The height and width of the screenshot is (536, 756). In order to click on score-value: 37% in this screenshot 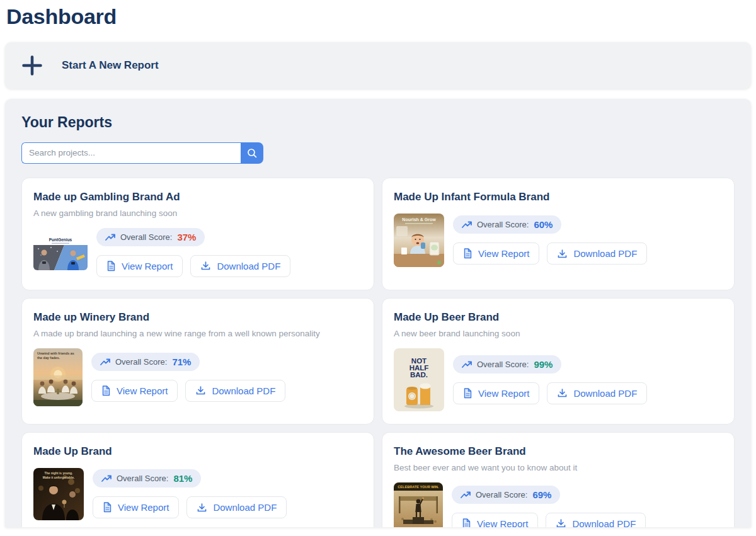, I will do `click(186, 237)`.